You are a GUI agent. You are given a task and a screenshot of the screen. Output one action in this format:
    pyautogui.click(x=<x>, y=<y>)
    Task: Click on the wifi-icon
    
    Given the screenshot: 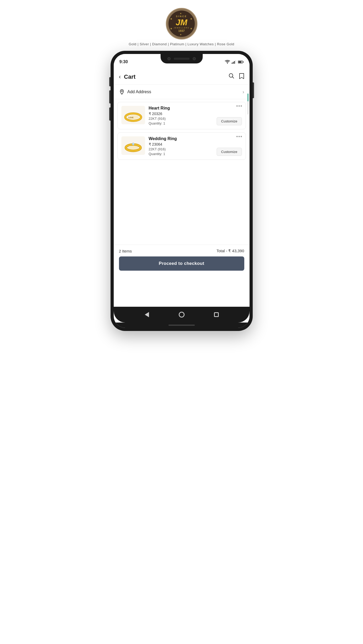 What is the action you would take?
    pyautogui.click(x=227, y=62)
    